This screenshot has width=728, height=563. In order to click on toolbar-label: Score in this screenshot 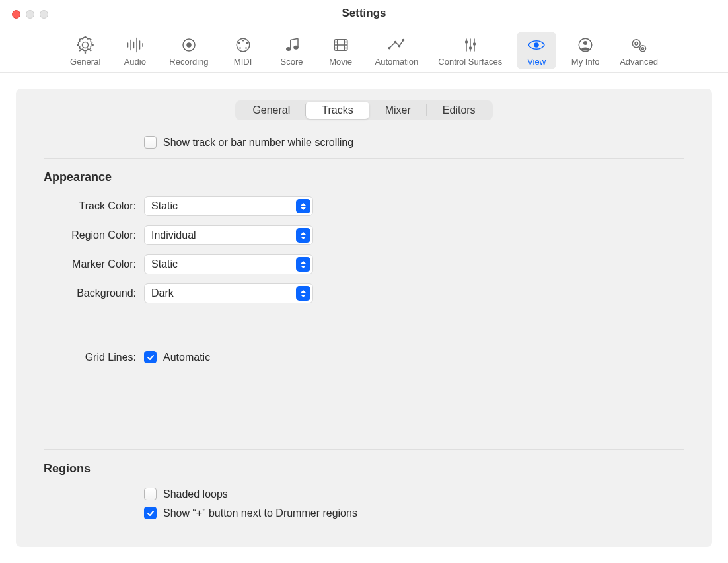, I will do `click(292, 62)`.